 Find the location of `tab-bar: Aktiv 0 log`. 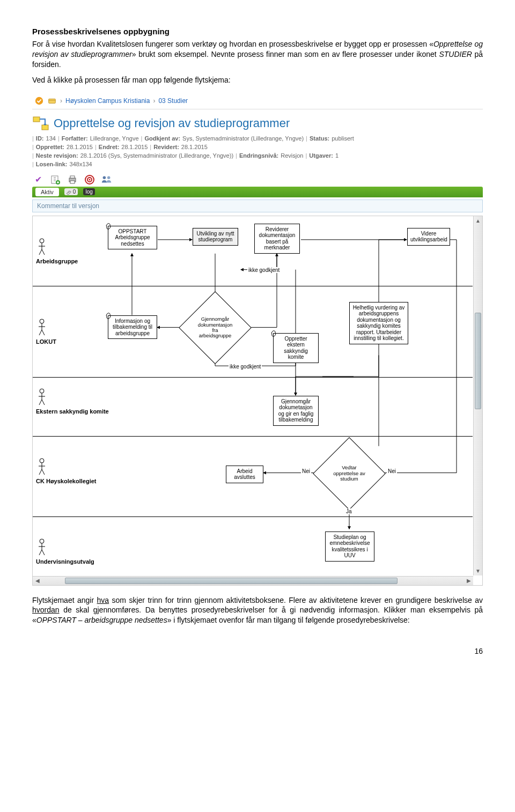

tab-bar: Aktiv 0 log is located at coordinates (258, 192).